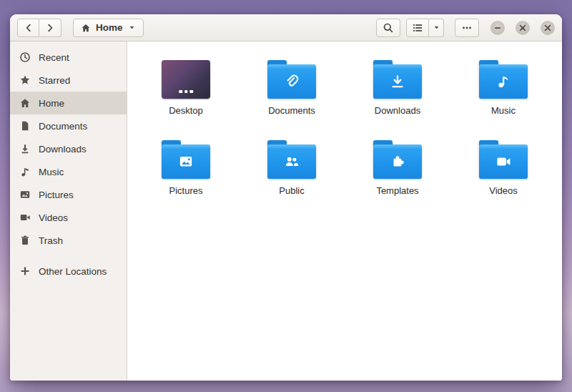 This screenshot has height=392, width=572. I want to click on folder-desktop: Desktop, so click(186, 88).